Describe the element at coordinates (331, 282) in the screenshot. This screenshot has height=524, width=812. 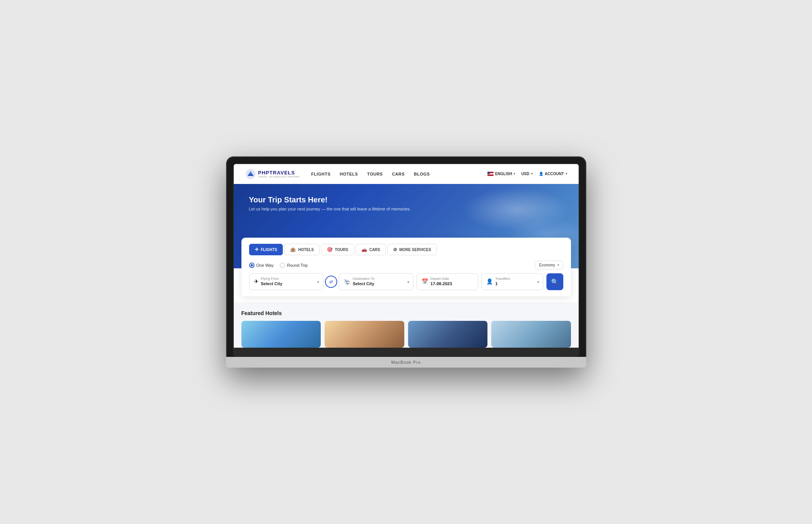
I see `swap-cities-button: ⇄` at that location.